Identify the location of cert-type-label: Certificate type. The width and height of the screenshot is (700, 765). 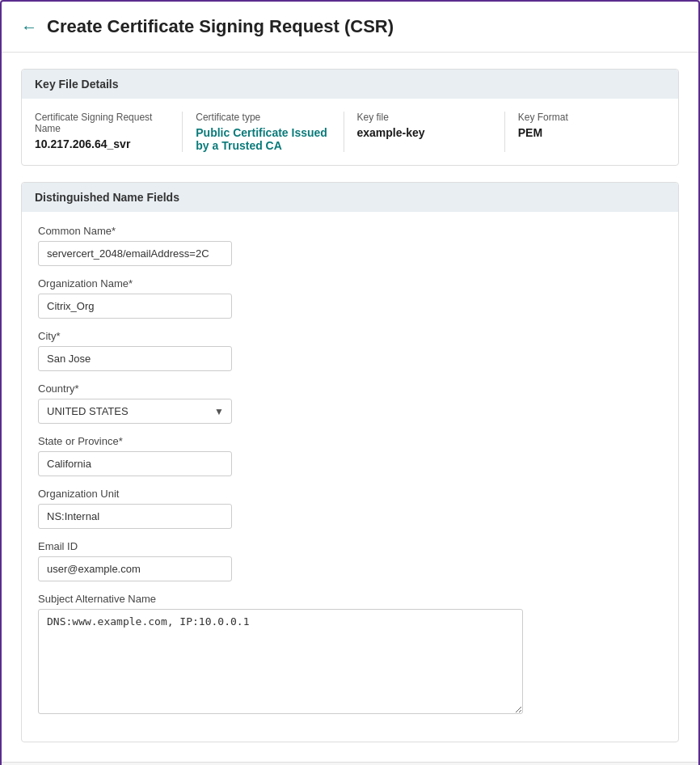
(263, 117).